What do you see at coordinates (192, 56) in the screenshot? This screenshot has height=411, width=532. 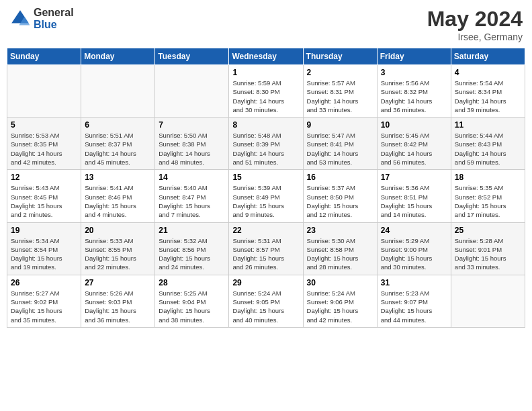 I see `weekday-header-tuesday: Tuesday` at bounding box center [192, 56].